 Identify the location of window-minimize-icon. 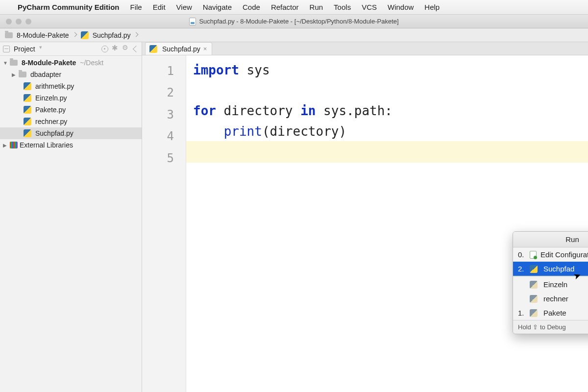
(19, 22).